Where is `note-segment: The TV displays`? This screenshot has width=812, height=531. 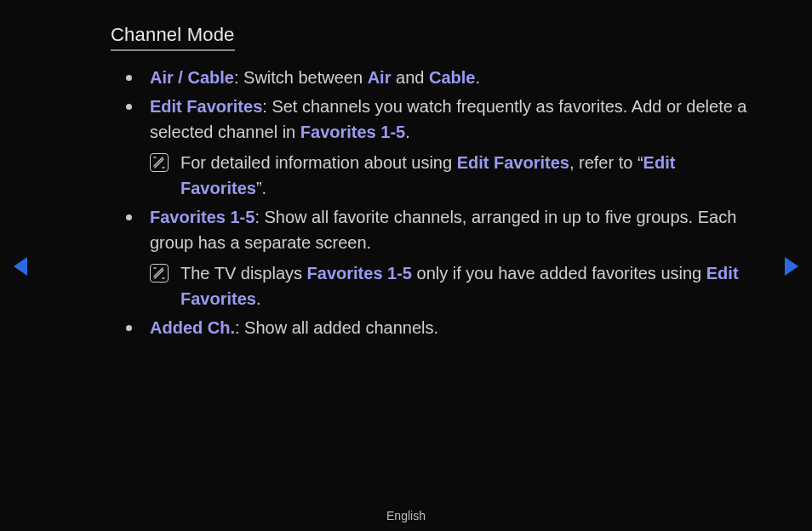 note-segment: The TV displays is located at coordinates (243, 273).